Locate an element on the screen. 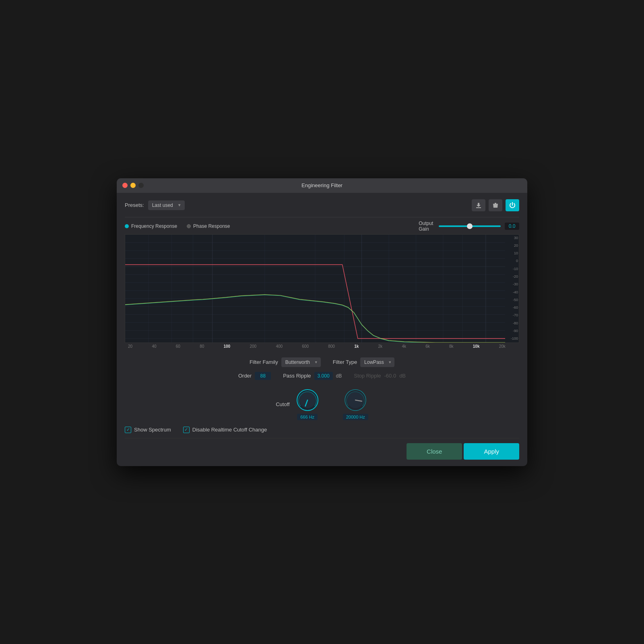  footer-buttons: Close Apply is located at coordinates (322, 449).